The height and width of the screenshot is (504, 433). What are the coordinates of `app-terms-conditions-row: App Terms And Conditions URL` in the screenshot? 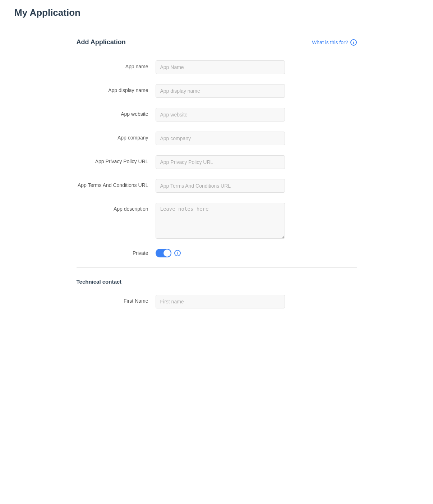 It's located at (217, 186).